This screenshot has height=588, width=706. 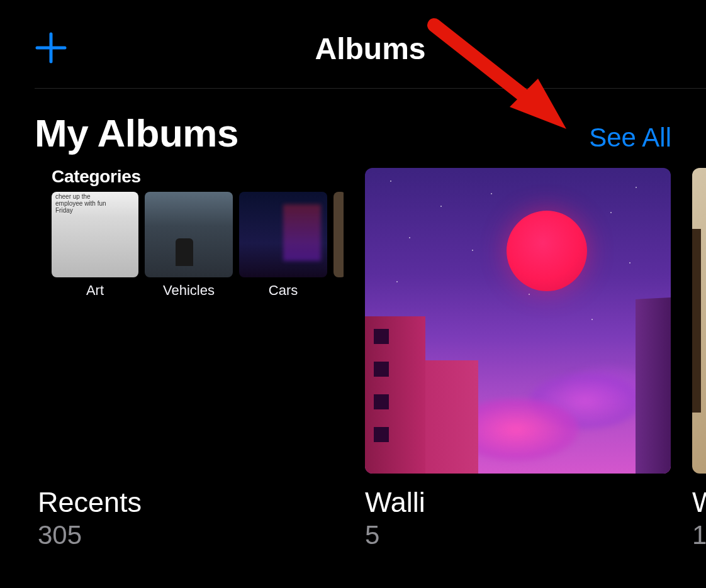 What do you see at coordinates (339, 245) in the screenshot?
I see `category-tile` at bounding box center [339, 245].